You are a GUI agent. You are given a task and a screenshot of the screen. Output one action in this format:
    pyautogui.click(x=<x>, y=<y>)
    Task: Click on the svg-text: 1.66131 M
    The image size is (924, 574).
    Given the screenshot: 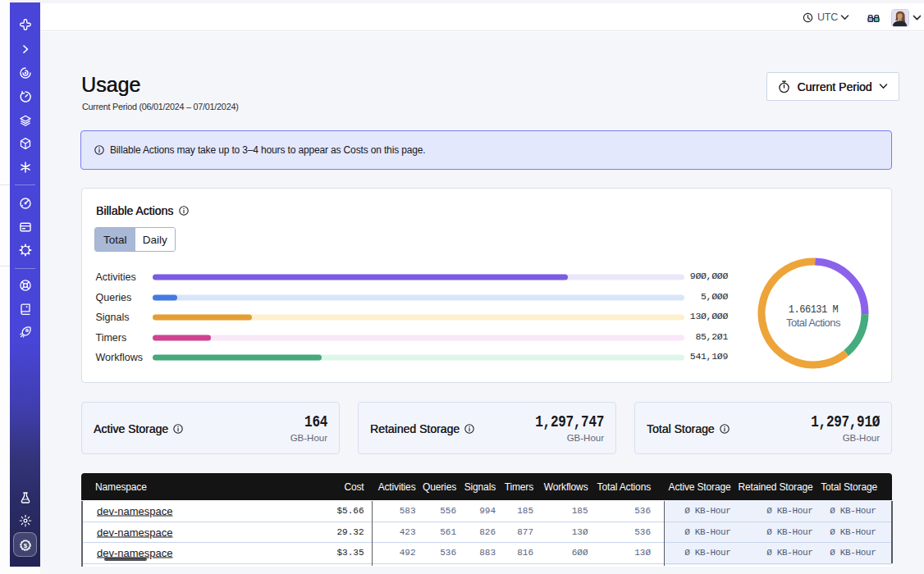 What is the action you would take?
    pyautogui.click(x=814, y=310)
    